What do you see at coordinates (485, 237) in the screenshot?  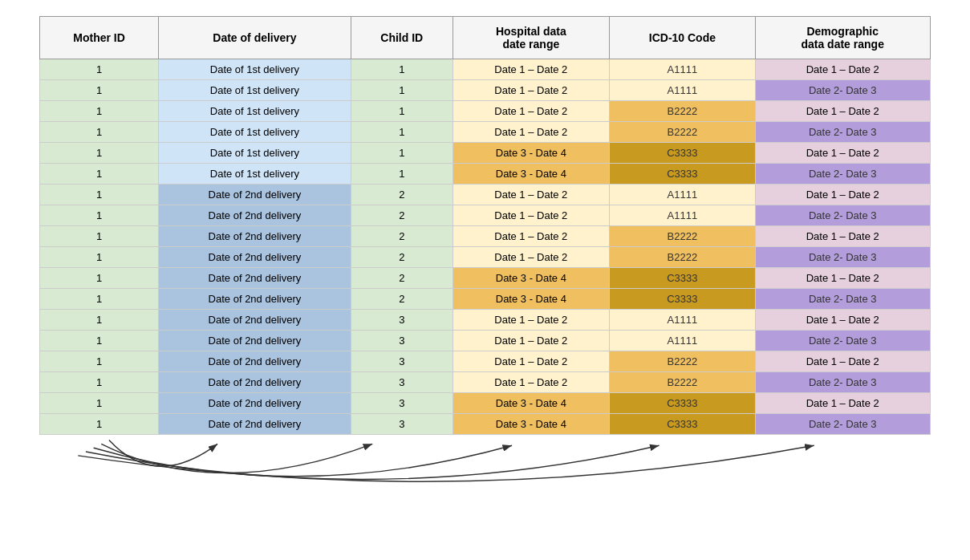 I see `table-row: 1Date of 2nd delivery2Date 1 – Date 2B22…` at bounding box center [485, 237].